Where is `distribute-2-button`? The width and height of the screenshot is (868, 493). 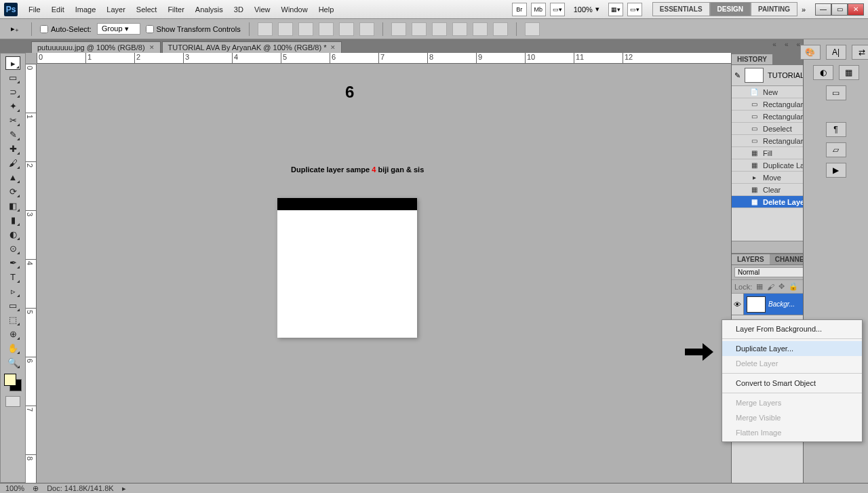
distribute-2-button is located at coordinates (419, 29).